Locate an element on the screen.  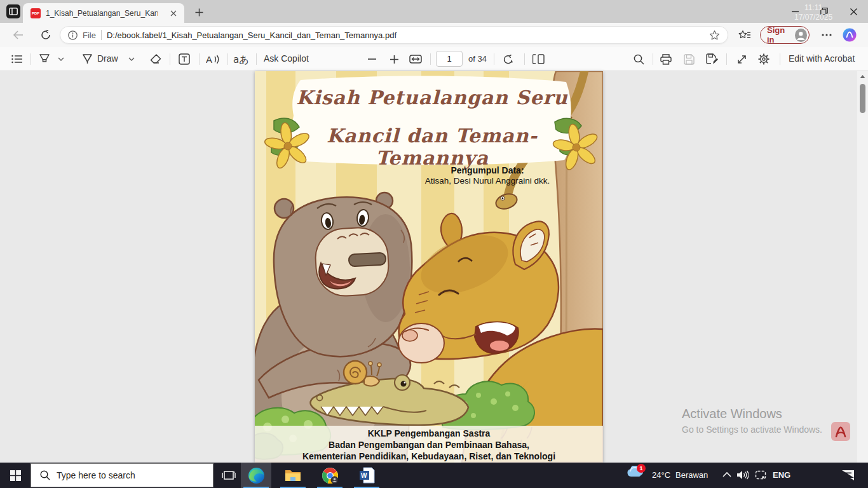
page-number-input is located at coordinates (449, 58).